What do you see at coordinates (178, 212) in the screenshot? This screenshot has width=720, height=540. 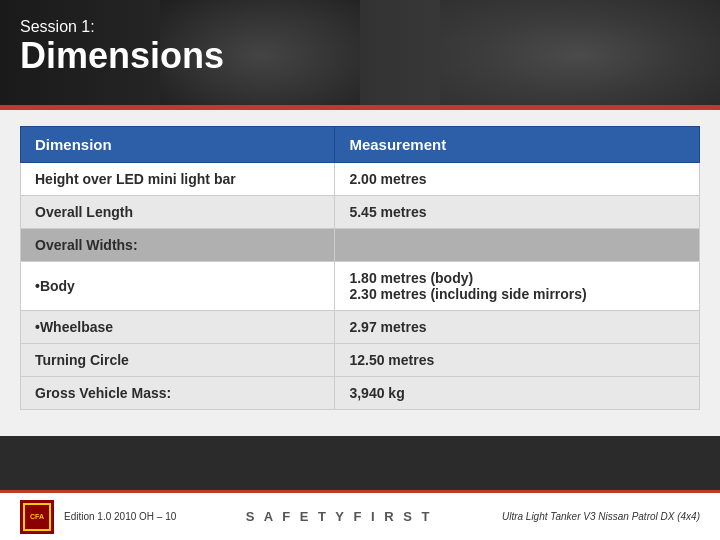 I see `dimension-cell: Overall Length` at bounding box center [178, 212].